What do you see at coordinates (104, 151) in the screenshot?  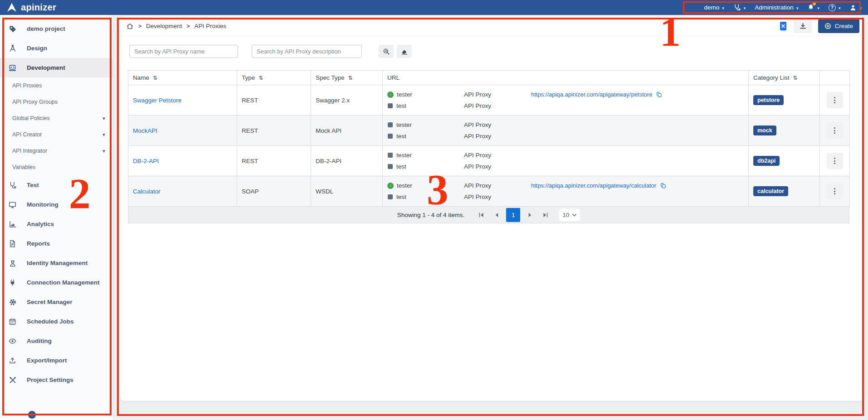 I see `expand-triangle-icon: ▼` at bounding box center [104, 151].